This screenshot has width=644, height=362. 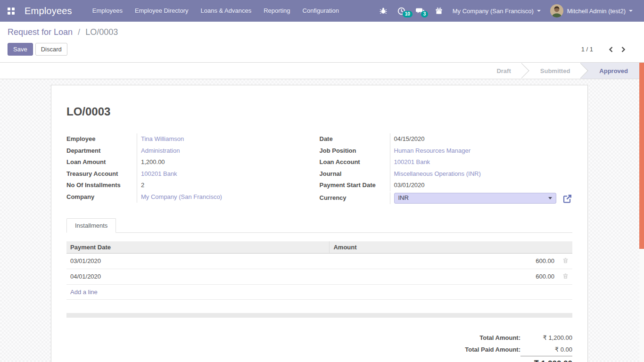 What do you see at coordinates (383, 11) in the screenshot?
I see `debug-bug-icon` at bounding box center [383, 11].